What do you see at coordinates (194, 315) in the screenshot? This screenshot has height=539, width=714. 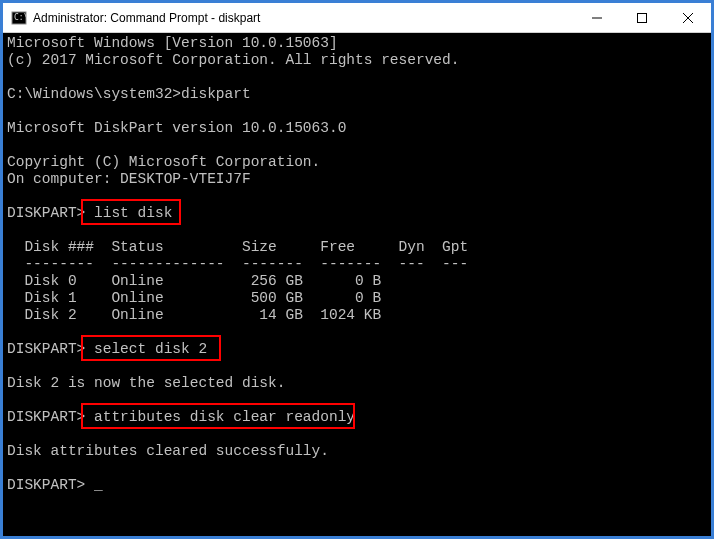 I see `disk-row: Disk 2 Online 14 GB 1024 KB` at bounding box center [194, 315].